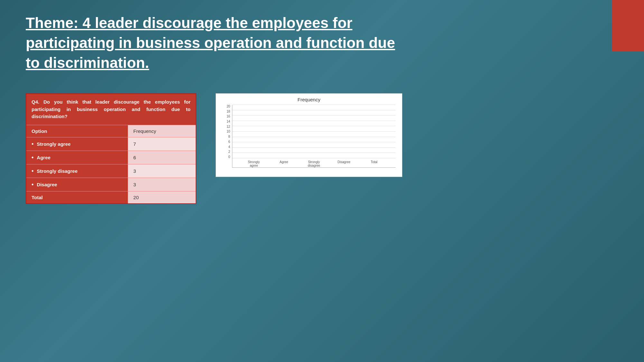  I want to click on y-axis: 20181614121086420, so click(226, 136).